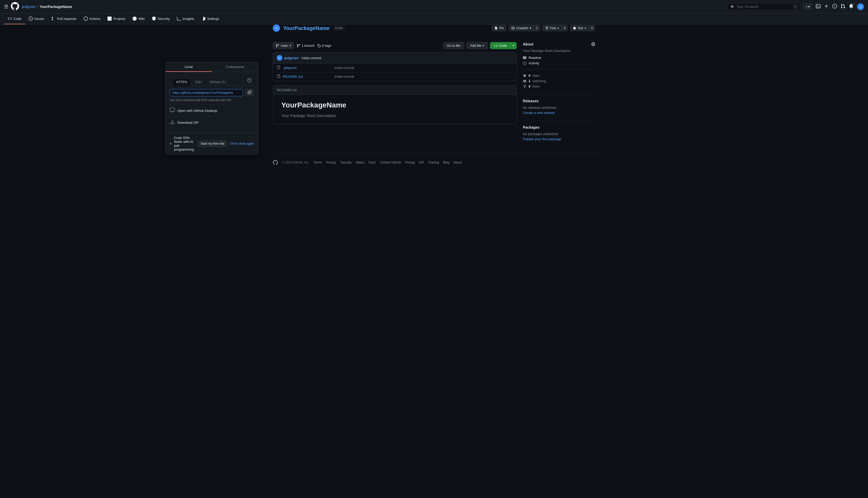 The image size is (868, 498). What do you see at coordinates (579, 28) in the screenshot?
I see `star-button: Star ▾` at bounding box center [579, 28].